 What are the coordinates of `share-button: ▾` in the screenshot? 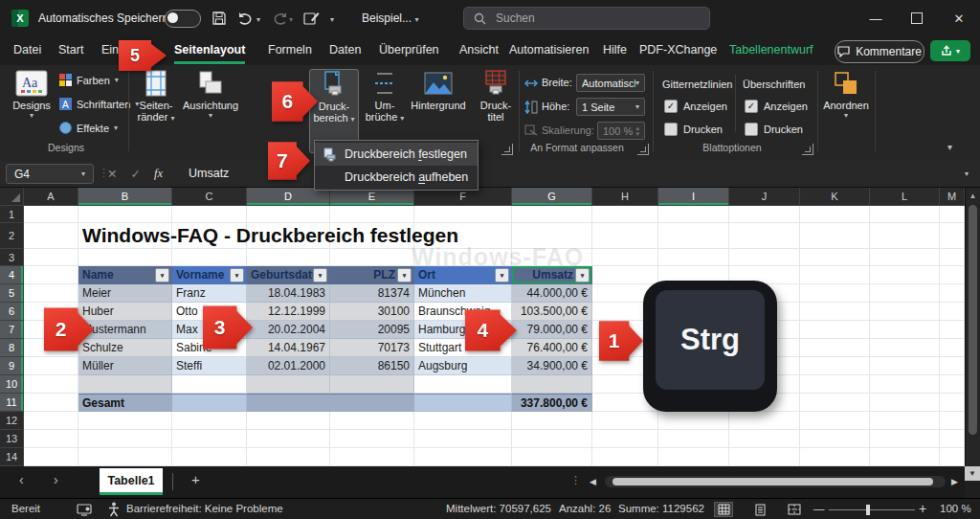 It's located at (950, 51).